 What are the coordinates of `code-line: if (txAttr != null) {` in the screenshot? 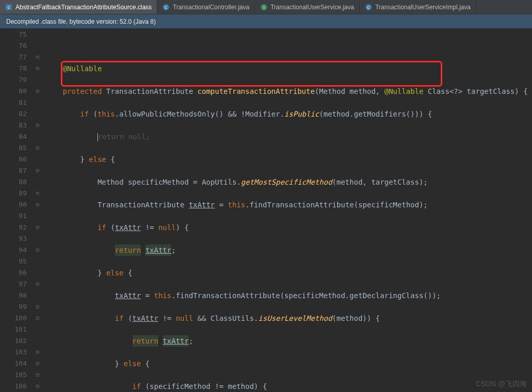 It's located at (289, 227).